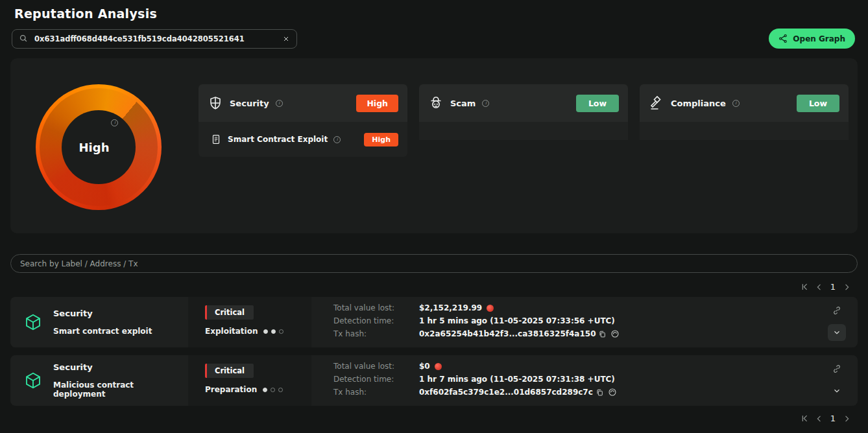  What do you see at coordinates (434, 322) in the screenshot?
I see `alert-row: Security Smart contract exploit Critical…` at bounding box center [434, 322].